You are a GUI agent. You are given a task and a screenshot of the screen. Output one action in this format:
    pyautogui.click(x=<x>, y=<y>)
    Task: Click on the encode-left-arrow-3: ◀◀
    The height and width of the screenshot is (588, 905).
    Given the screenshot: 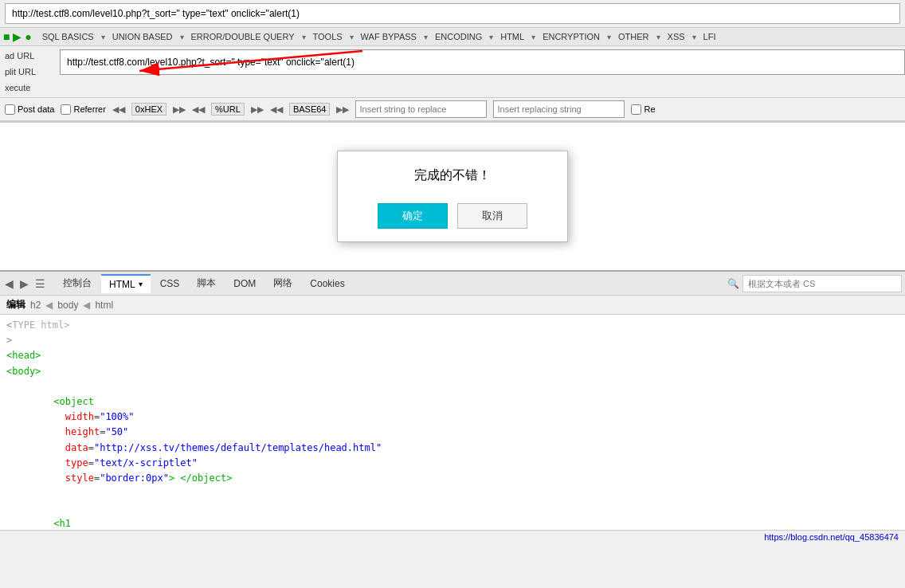 What is the action you would take?
    pyautogui.click(x=276, y=110)
    